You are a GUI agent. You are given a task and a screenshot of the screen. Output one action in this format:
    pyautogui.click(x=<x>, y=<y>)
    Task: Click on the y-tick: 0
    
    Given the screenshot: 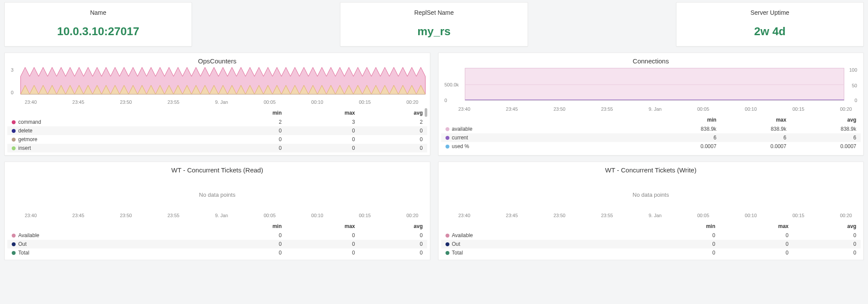 What is the action you would take?
    pyautogui.click(x=12, y=93)
    